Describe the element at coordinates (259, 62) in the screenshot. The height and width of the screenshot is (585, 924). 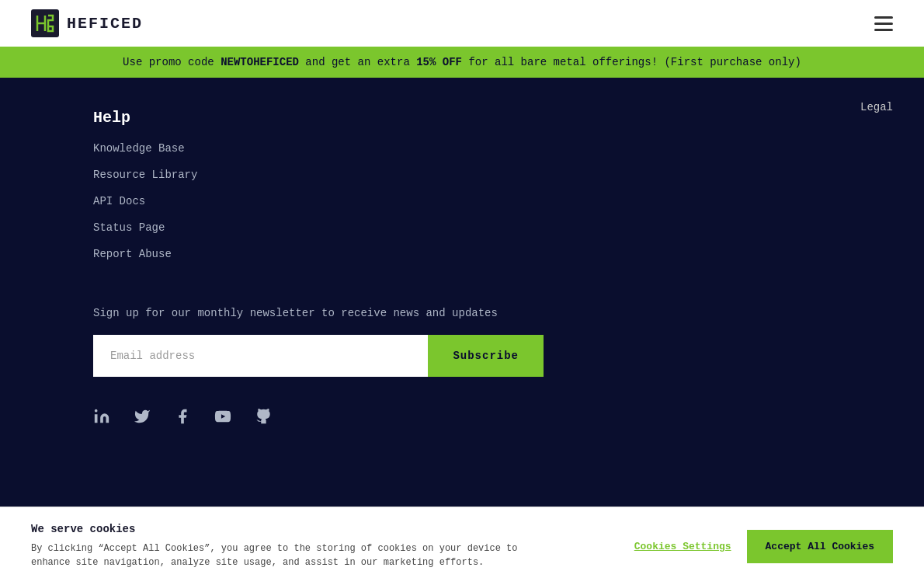
I see `promo-code: NEWTOHEFICED` at that location.